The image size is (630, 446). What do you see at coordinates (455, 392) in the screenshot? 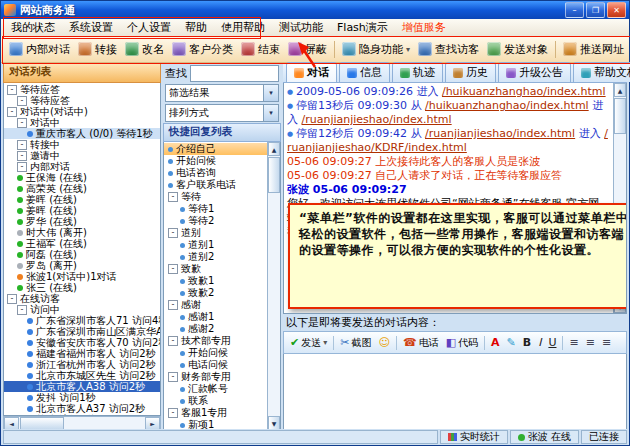
I see `message-input` at bounding box center [455, 392].